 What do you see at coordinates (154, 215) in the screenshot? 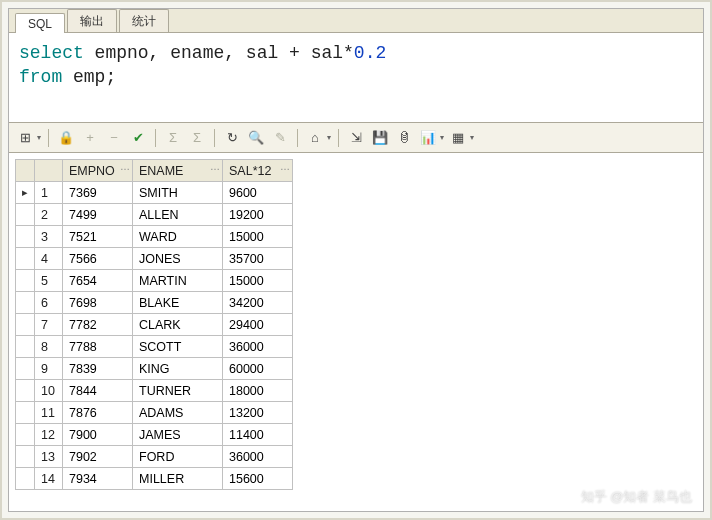
I see `table-row: 27499ALLEN19200` at bounding box center [154, 215].